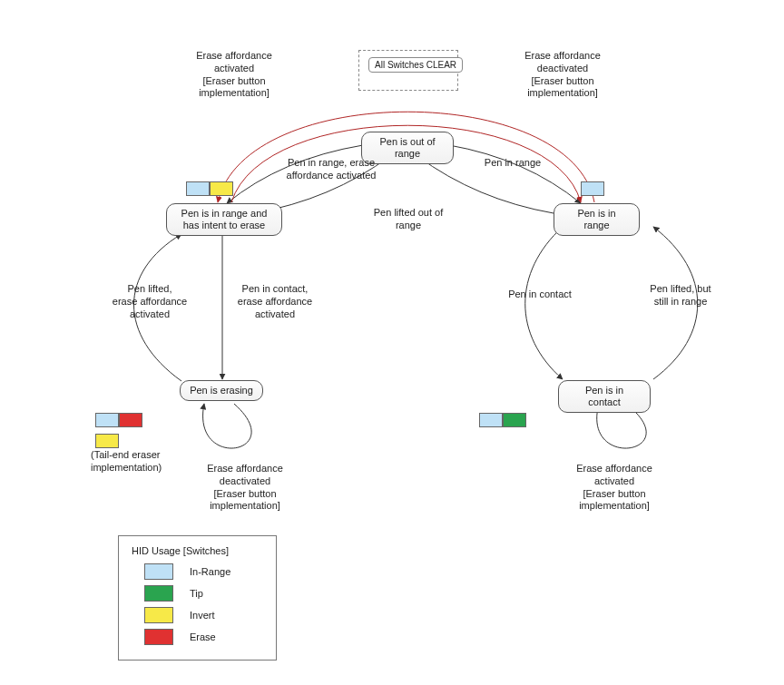 The height and width of the screenshot is (685, 784). What do you see at coordinates (408, 220) in the screenshot?
I see `label-pen-lifted-out: Pen lifted out of range` at bounding box center [408, 220].